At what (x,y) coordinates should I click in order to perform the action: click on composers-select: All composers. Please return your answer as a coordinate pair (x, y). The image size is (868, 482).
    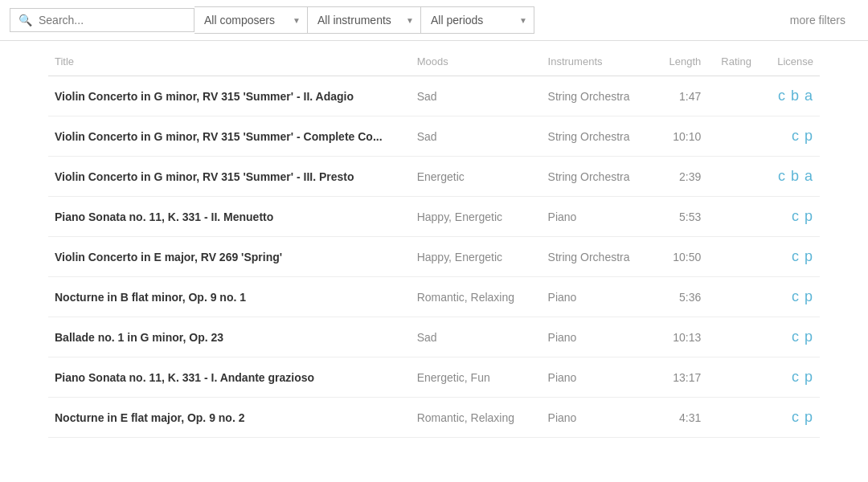
    Looking at the image, I should click on (251, 20).